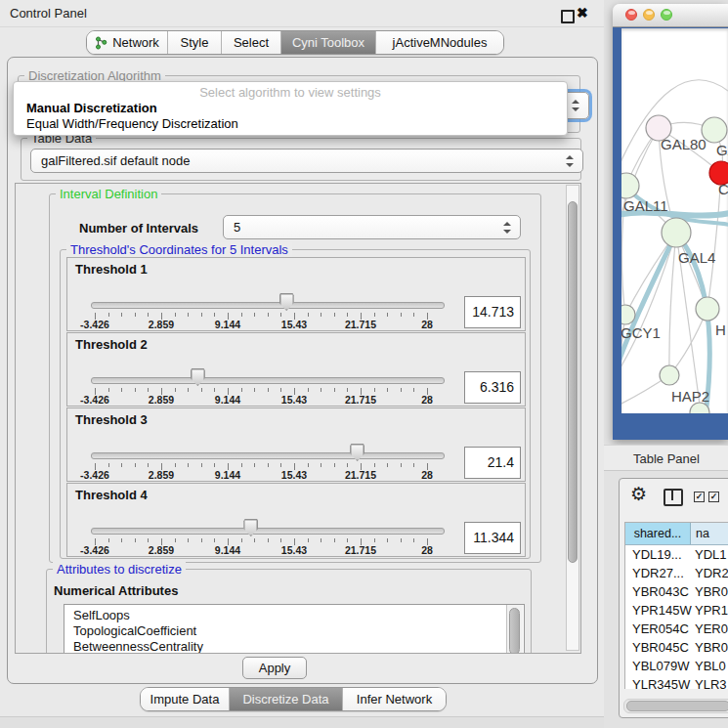 The width and height of the screenshot is (728, 728). What do you see at coordinates (195, 43) in the screenshot?
I see `tab-style: Style` at bounding box center [195, 43].